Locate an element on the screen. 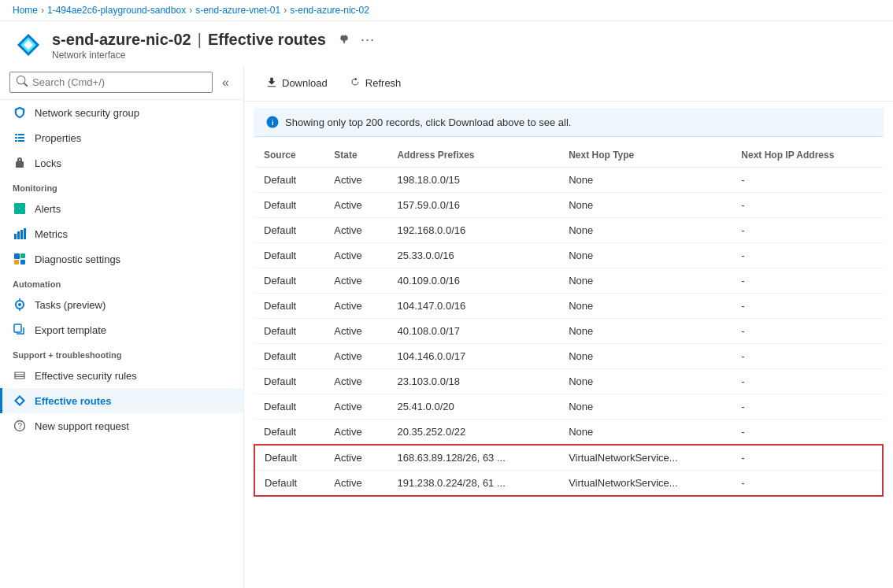 The image size is (893, 588). table-row: DefaultActive191.238.0.224/28, 61 ...Vir… is located at coordinates (569, 483).